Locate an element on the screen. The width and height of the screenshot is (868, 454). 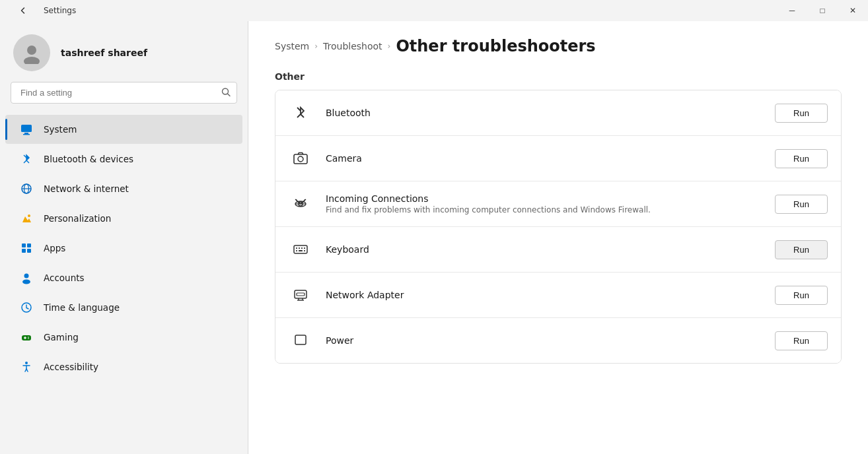
ts-name-camera: Camera is located at coordinates (544, 158).